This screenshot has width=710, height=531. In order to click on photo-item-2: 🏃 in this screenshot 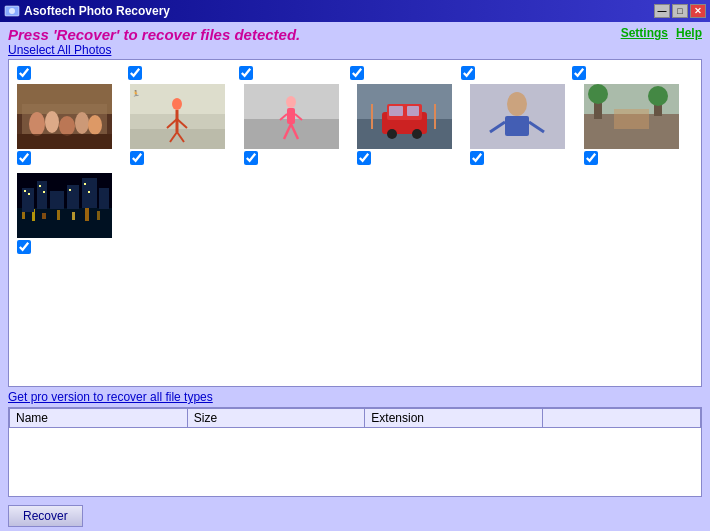, I will do `click(184, 124)`.